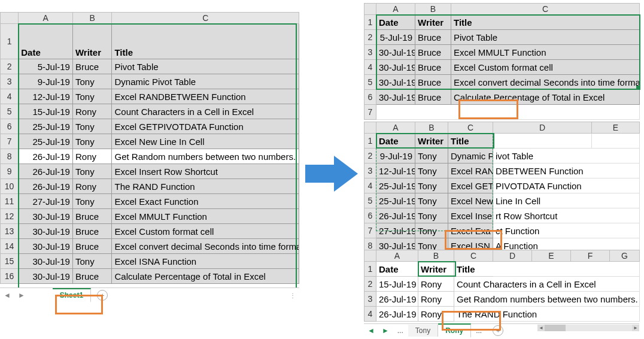  Describe the element at coordinates (470, 186) in the screenshot. I see `cell-title: Excel GET` at that location.